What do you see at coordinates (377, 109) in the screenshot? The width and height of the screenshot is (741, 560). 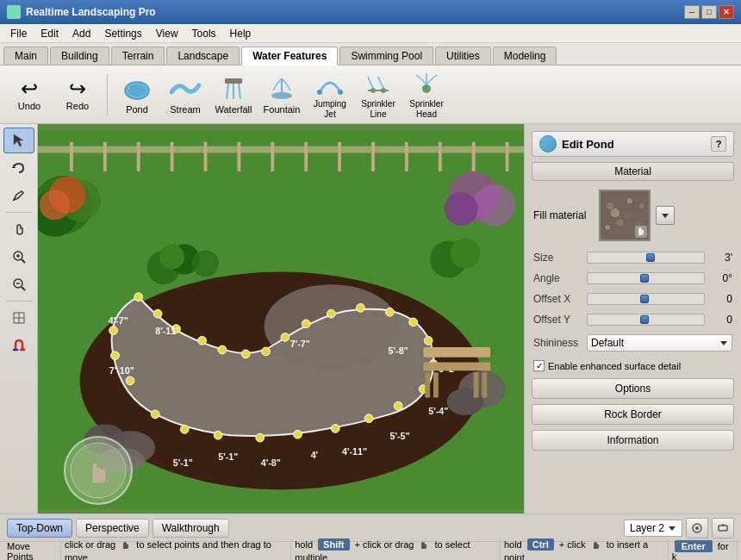 I see `sprinkler-line-label: SprinklerLine` at bounding box center [377, 109].